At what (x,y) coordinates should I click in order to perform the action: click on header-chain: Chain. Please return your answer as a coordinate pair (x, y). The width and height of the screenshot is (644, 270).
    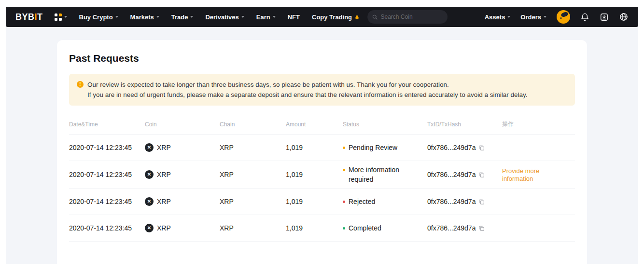
    Looking at the image, I should click on (253, 124).